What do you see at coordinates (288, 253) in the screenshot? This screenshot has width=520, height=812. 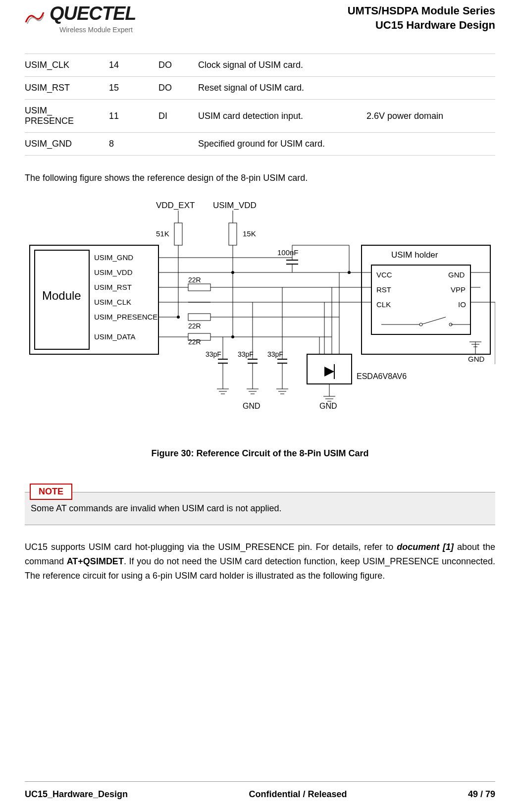 I see `svg-text: 100nF` at bounding box center [288, 253].